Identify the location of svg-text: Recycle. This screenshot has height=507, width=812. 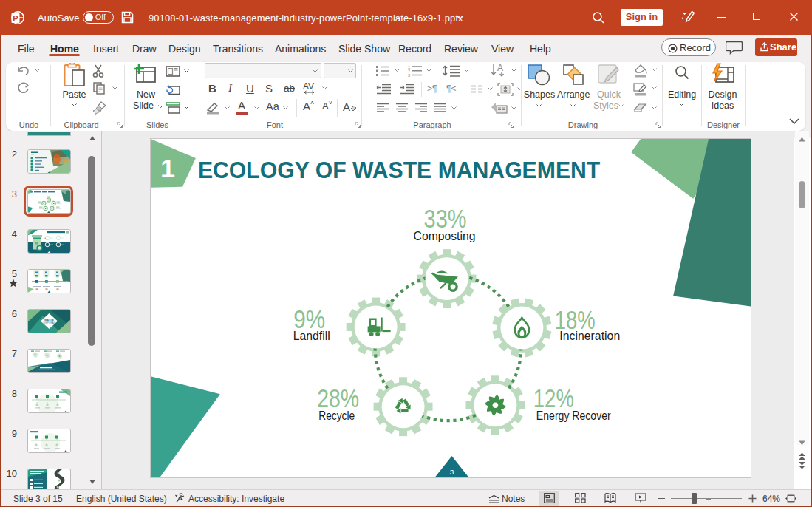
(337, 415).